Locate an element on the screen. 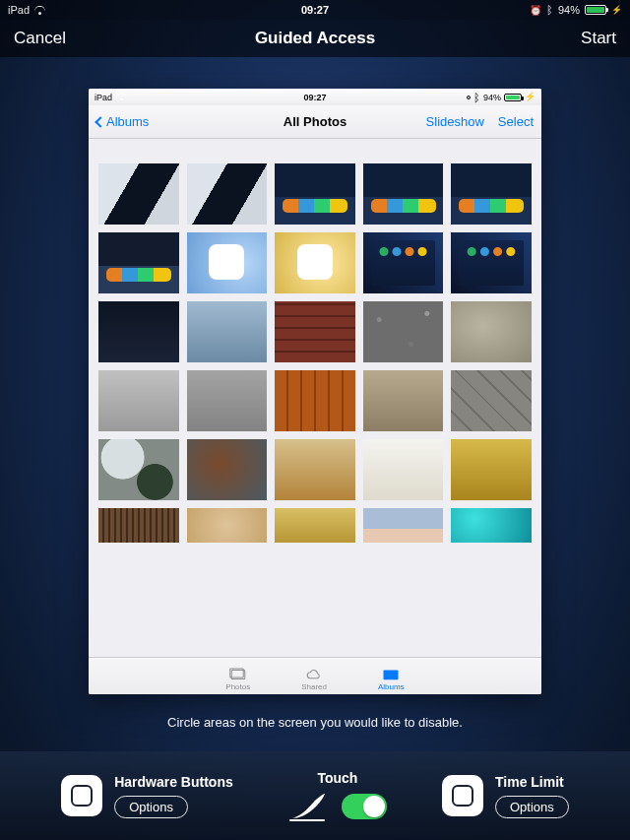 This screenshot has height=840, width=630. inner-status-bar: iPad 09:27 94% ⚡ is located at coordinates (315, 97).